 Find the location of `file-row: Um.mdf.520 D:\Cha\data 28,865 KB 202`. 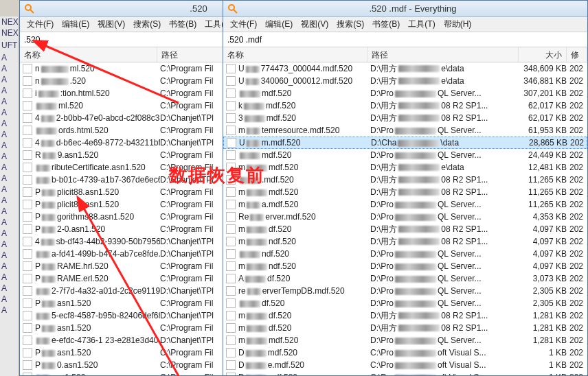

file-row: Um.mdf.520 D:\Cha\data 28,865 KB 202 is located at coordinates (405, 143).